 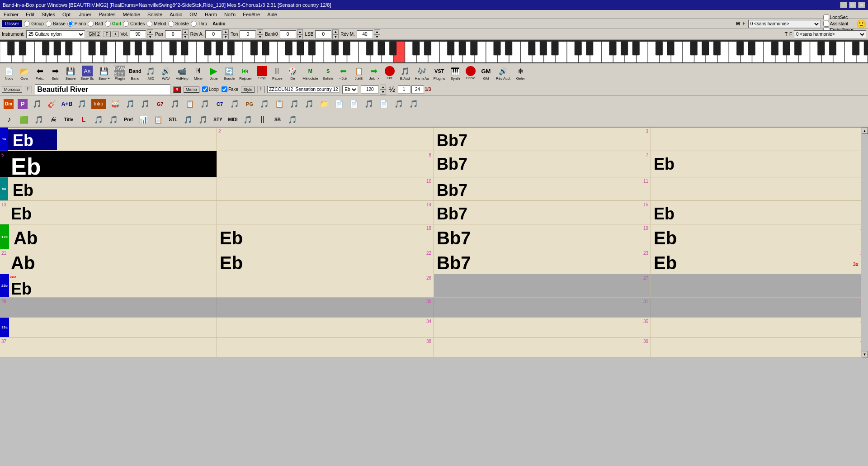 I want to click on tb2-p: P, so click(x=23, y=104).